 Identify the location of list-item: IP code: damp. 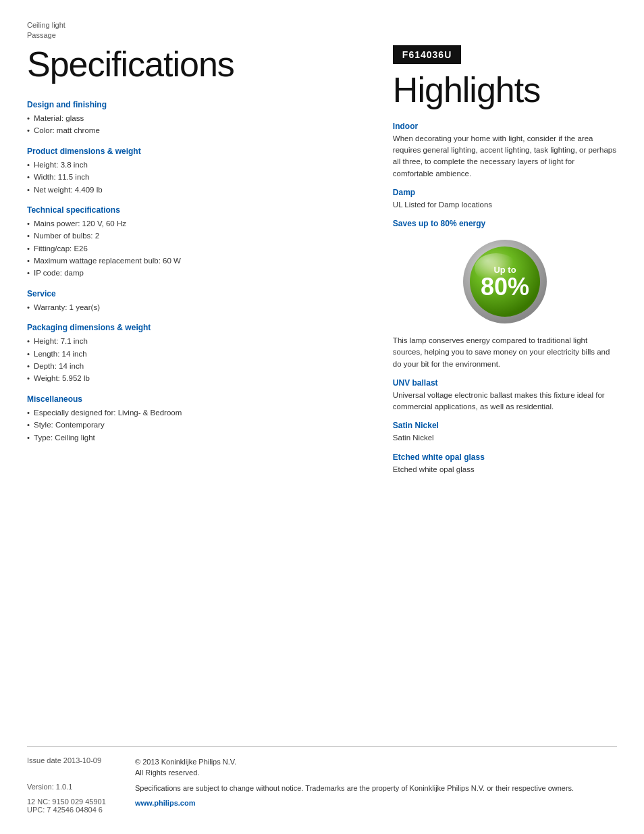
(196, 273).